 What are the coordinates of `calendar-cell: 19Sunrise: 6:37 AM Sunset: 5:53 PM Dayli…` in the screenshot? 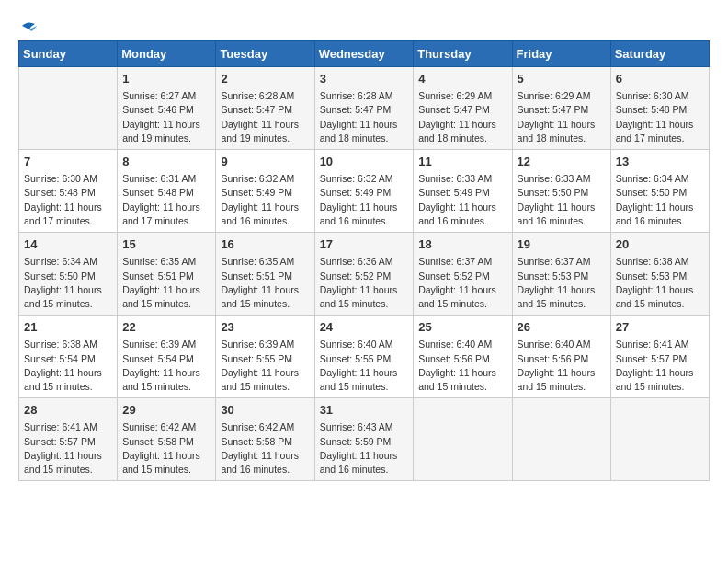 It's located at (561, 274).